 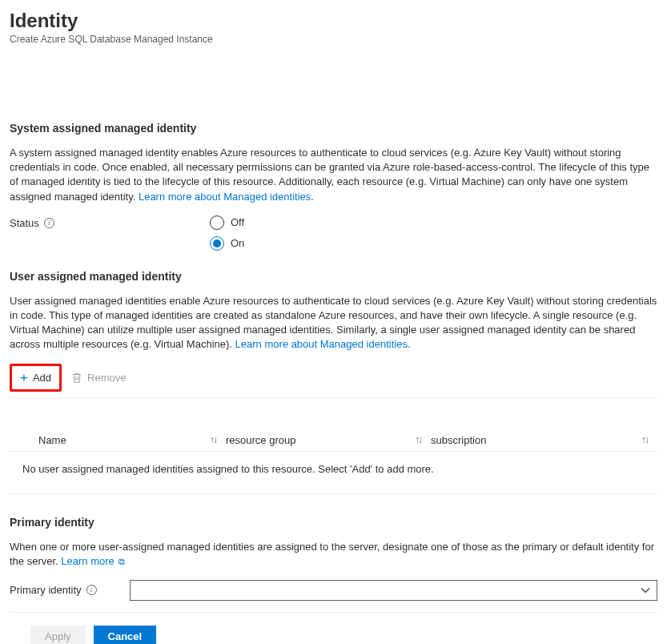 I want to click on system-identity-heading: System assigned managed identity, so click(x=333, y=128).